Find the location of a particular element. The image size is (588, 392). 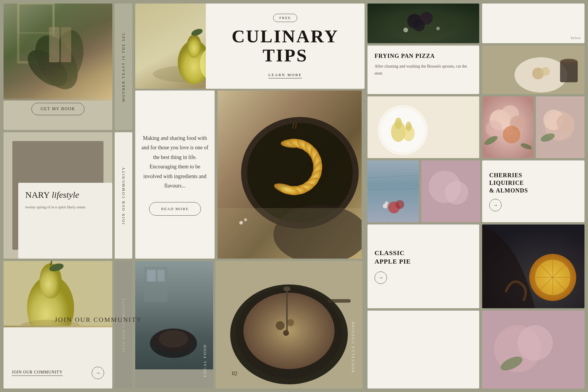

join-community-arrow: → is located at coordinates (98, 373).